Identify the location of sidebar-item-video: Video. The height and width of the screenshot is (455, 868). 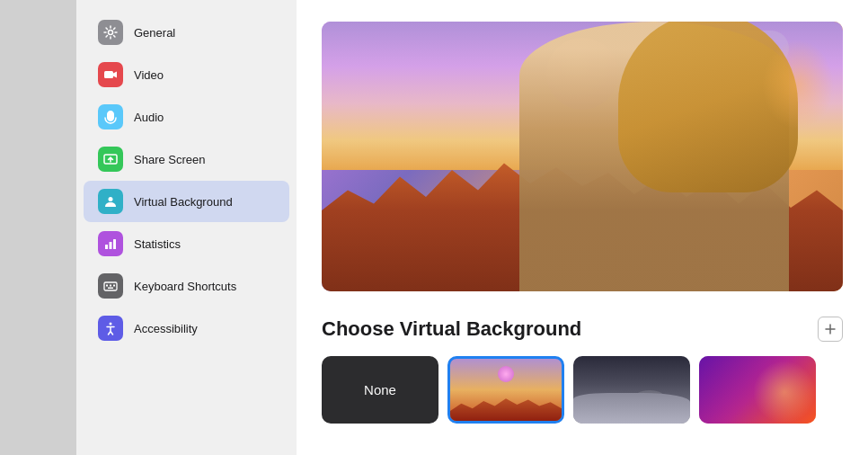
(187, 75).